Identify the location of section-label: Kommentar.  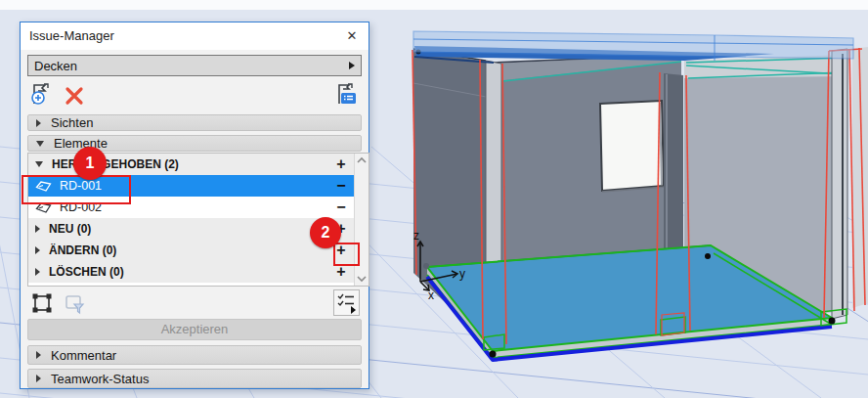
(84, 356).